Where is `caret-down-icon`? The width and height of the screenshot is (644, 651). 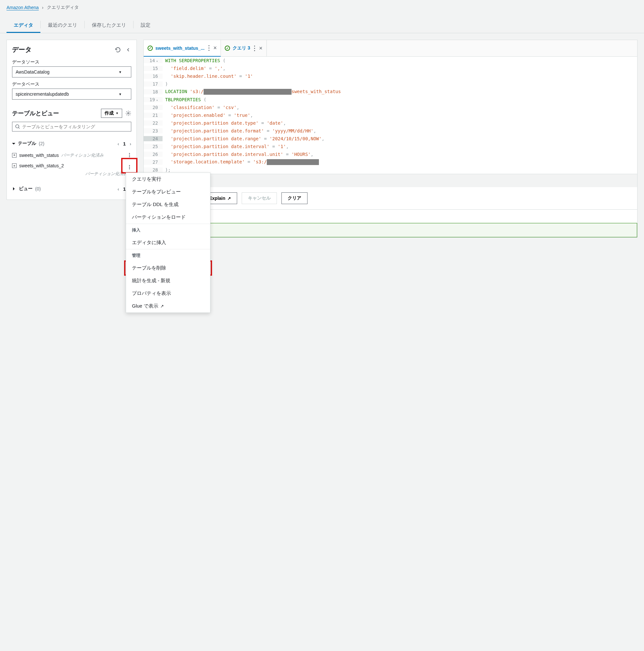
caret-down-icon is located at coordinates (13, 145).